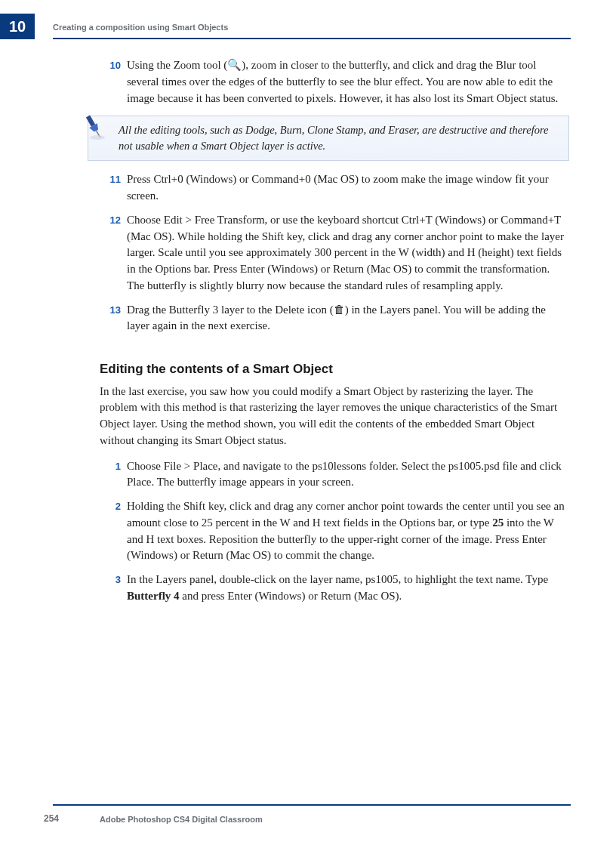 The height and width of the screenshot is (848, 616). I want to click on step-number: 11, so click(113, 188).